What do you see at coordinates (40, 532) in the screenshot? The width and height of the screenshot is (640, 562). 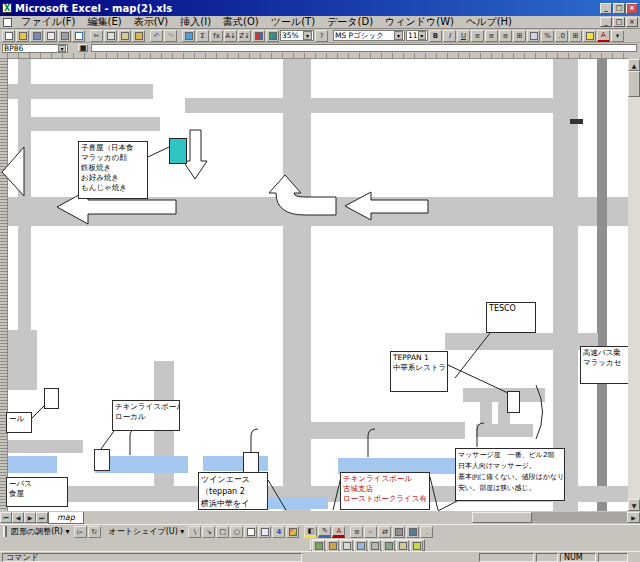 I see `draw-adjust-menu: 図形の調整(R) ▾` at bounding box center [40, 532].